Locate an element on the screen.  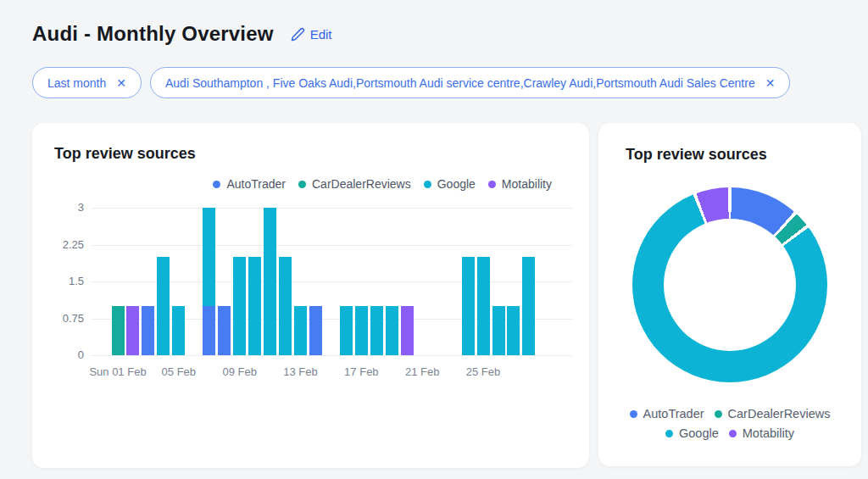
page-title: Audi - Monthly Overview is located at coordinates (153, 34).